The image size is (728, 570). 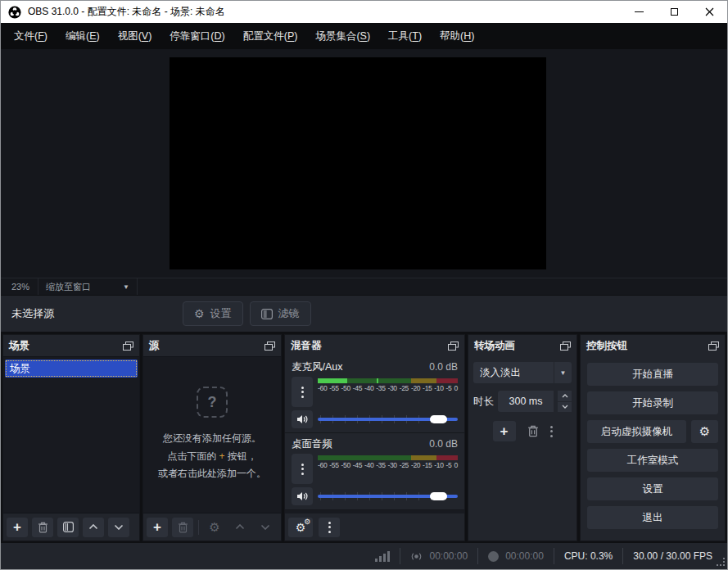 I want to click on meter-scale-label: -15, so click(x=427, y=388).